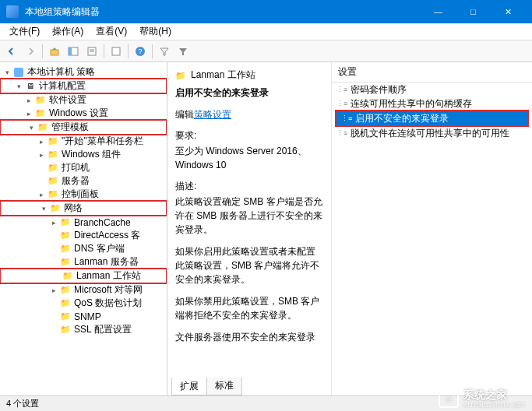 The width and height of the screenshot is (532, 411). What do you see at coordinates (83, 276) in the screenshot?
I see `tree-lanman-workstation: Lanman 工作站` at bounding box center [83, 276].